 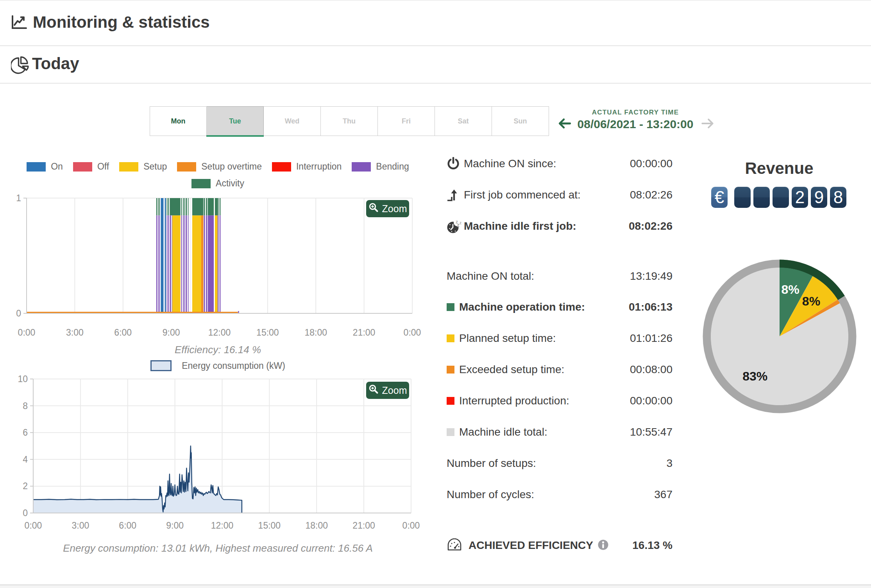 What do you see at coordinates (560, 276) in the screenshot?
I see `stat-row: Machine ON total:13:19:49` at bounding box center [560, 276].